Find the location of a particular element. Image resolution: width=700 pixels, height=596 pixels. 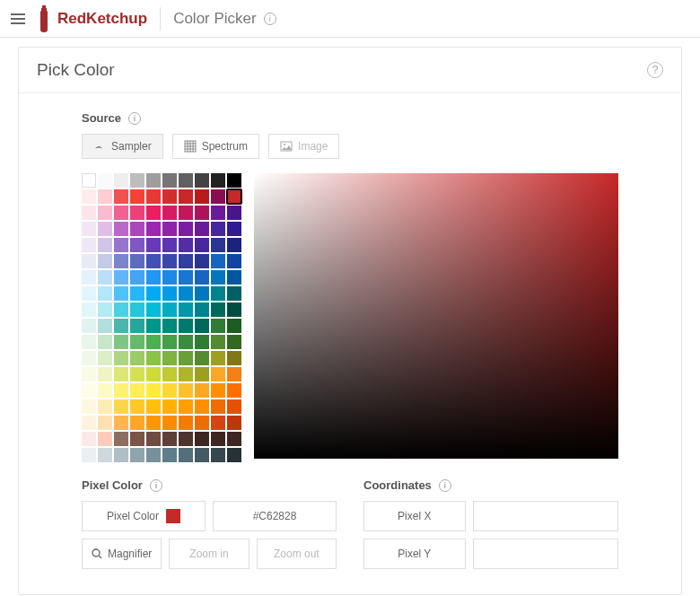

pixel-hex-field: #C62828 is located at coordinates (275, 516).